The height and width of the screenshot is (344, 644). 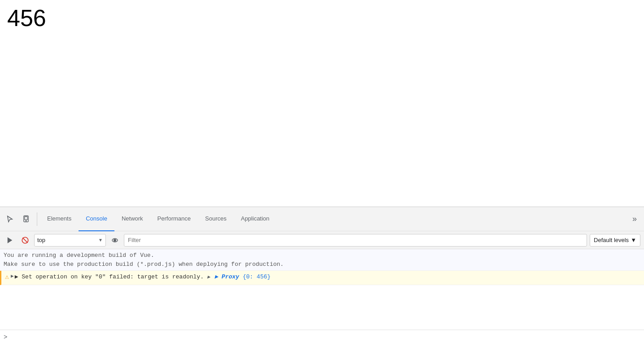 I want to click on console-message-info: You are running a development build of V…, so click(x=322, y=260).